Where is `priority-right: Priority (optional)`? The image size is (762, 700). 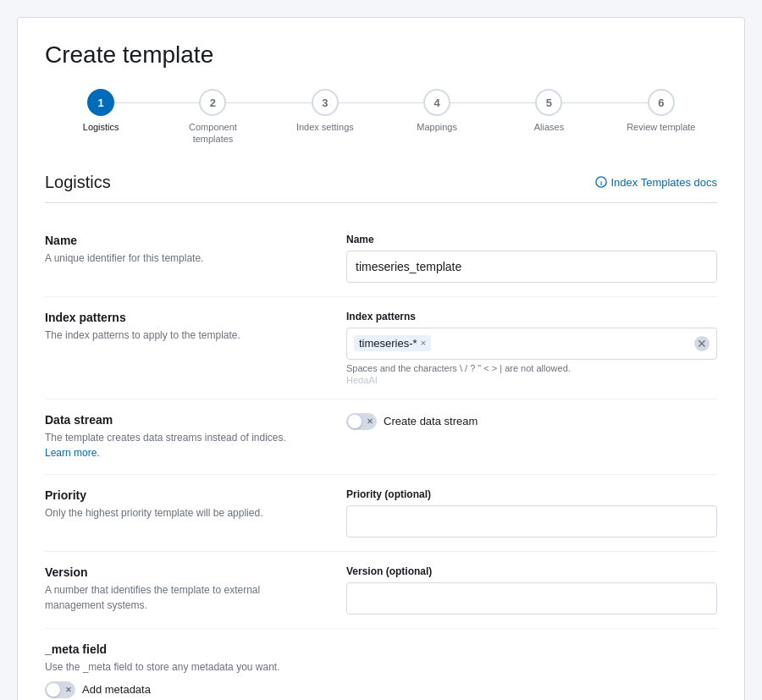
priority-right: Priority (optional) is located at coordinates (525, 513).